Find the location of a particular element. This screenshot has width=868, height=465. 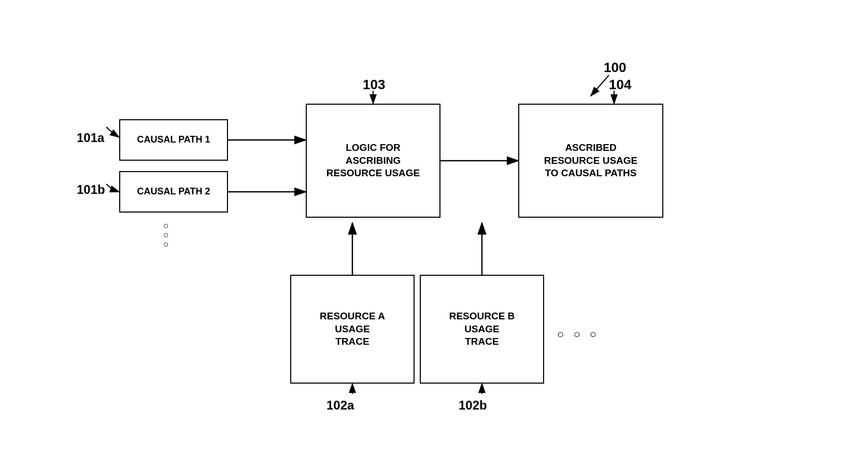

label-101b: 101b is located at coordinates (91, 190).